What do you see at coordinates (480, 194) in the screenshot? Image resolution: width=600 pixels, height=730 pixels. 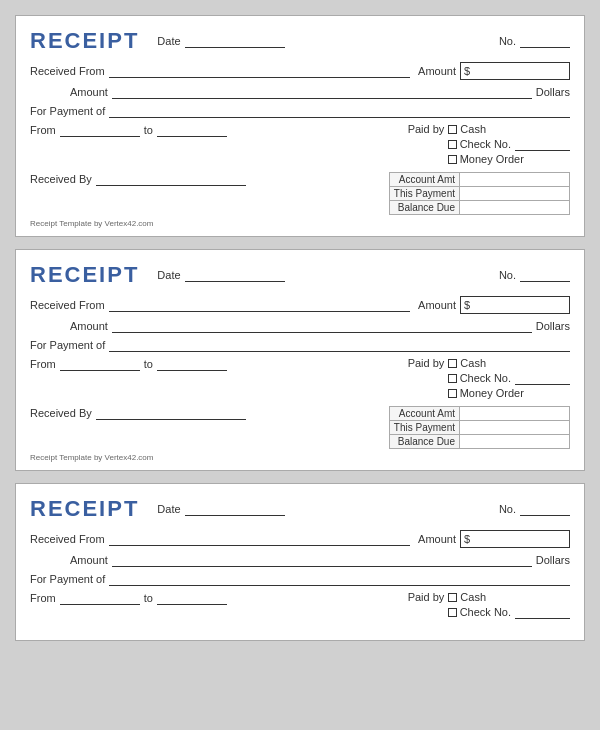 I see `account-table: Account Amt This Payment Balance Due` at bounding box center [480, 194].